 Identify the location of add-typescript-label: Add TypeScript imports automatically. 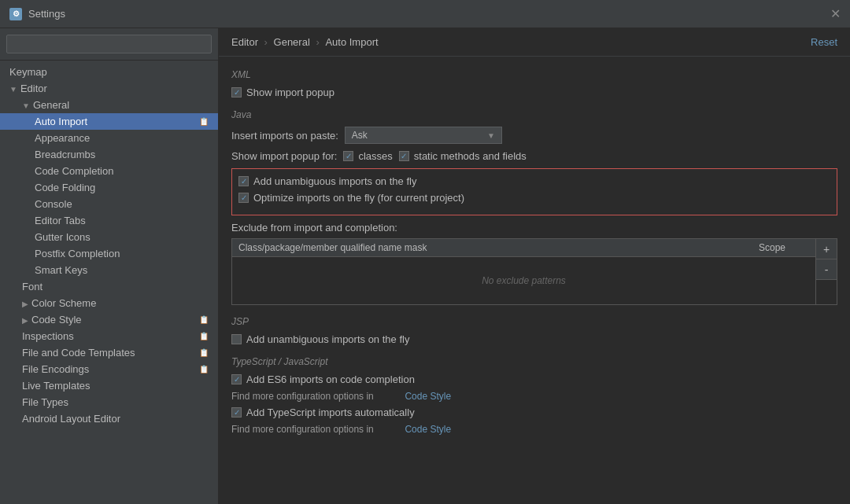
(331, 412).